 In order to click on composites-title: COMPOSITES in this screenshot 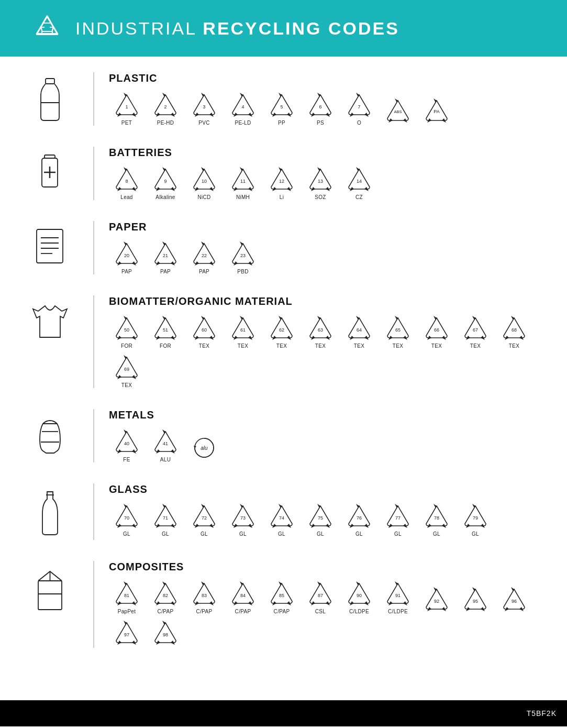, I will do `click(328, 567)`.